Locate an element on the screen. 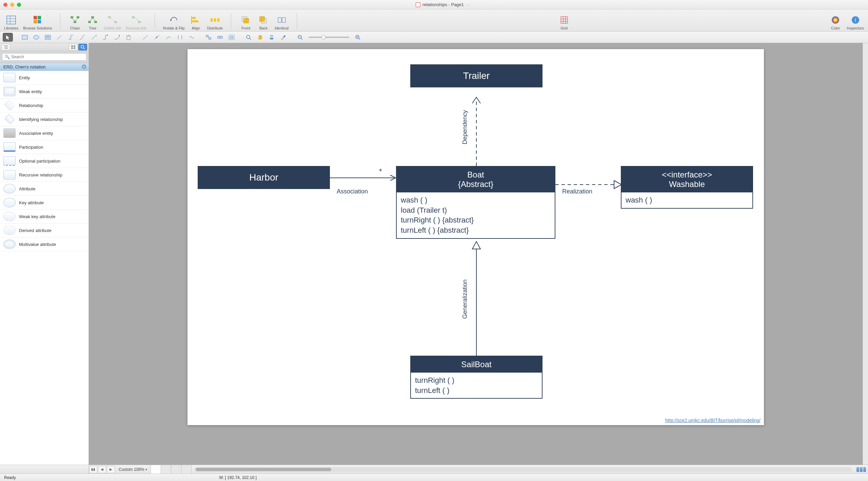  sidebar-search-input is located at coordinates (44, 57).